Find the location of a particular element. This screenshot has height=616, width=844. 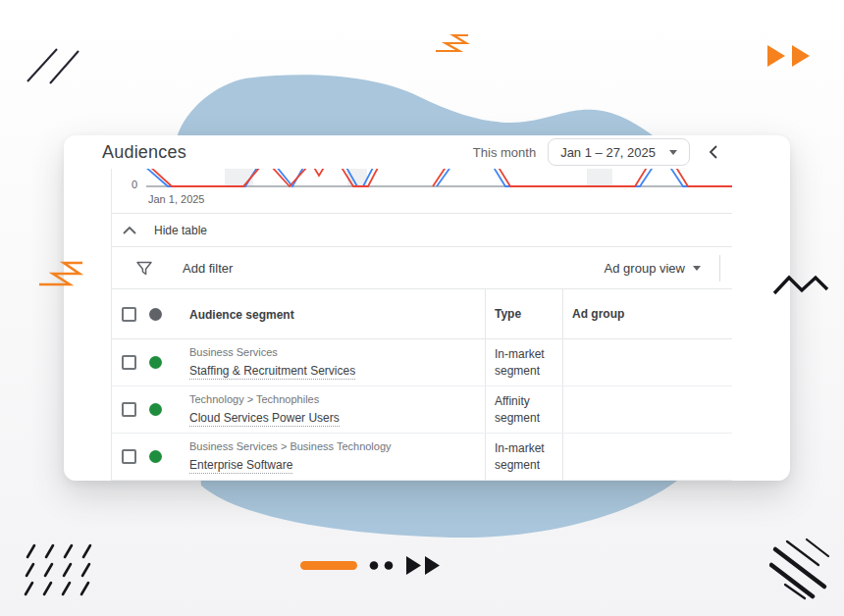

chart-plot-area is located at coordinates (422, 183).